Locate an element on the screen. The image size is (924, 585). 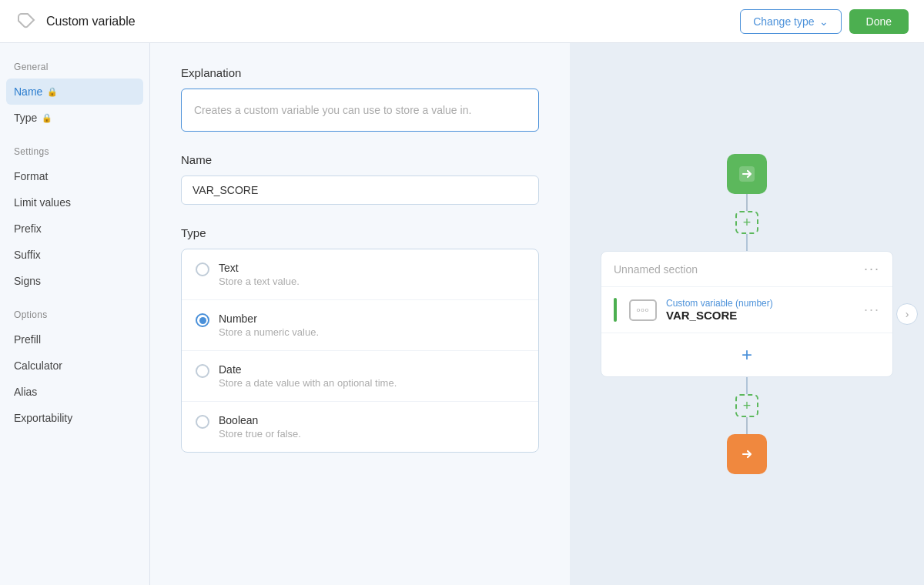
type-text-label: Text is located at coordinates (259, 268).